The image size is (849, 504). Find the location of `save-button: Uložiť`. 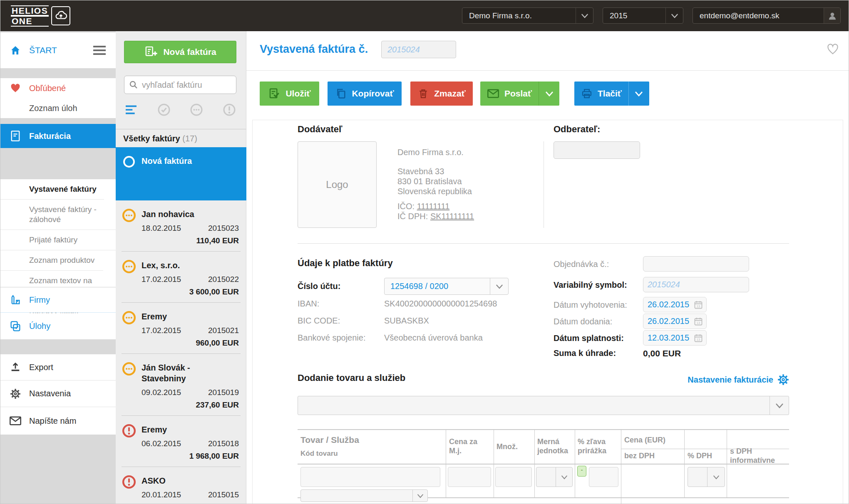

save-button: Uložiť is located at coordinates (290, 94).